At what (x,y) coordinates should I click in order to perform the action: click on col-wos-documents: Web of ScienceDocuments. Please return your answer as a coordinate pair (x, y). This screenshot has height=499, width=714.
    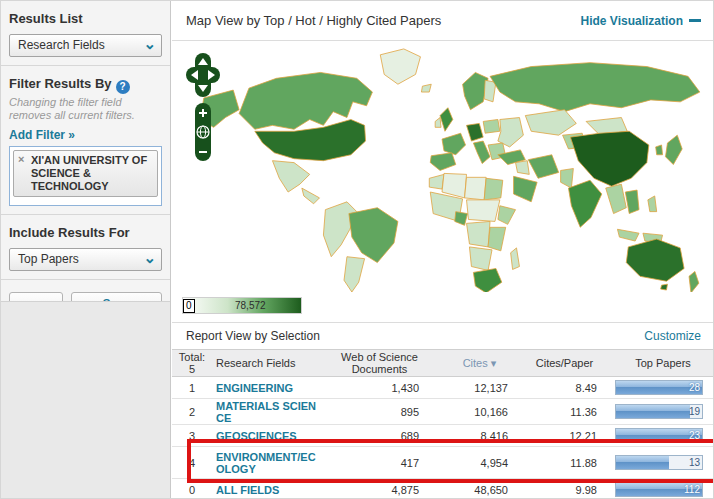
    Looking at the image, I should click on (380, 363).